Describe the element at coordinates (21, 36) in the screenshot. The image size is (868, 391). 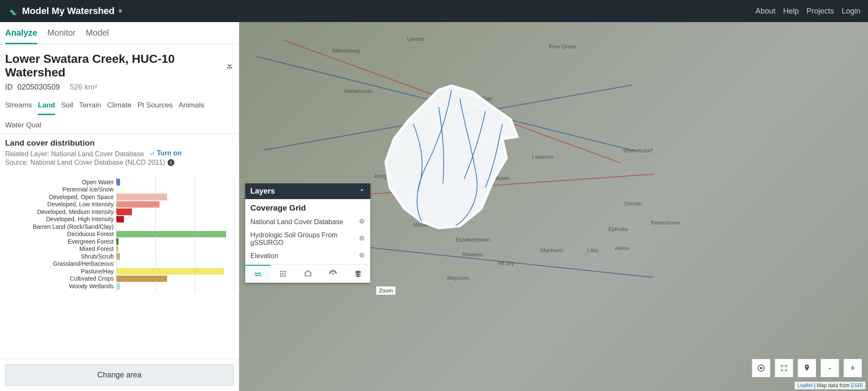
I see `tab-analyze: Analyze` at that location.